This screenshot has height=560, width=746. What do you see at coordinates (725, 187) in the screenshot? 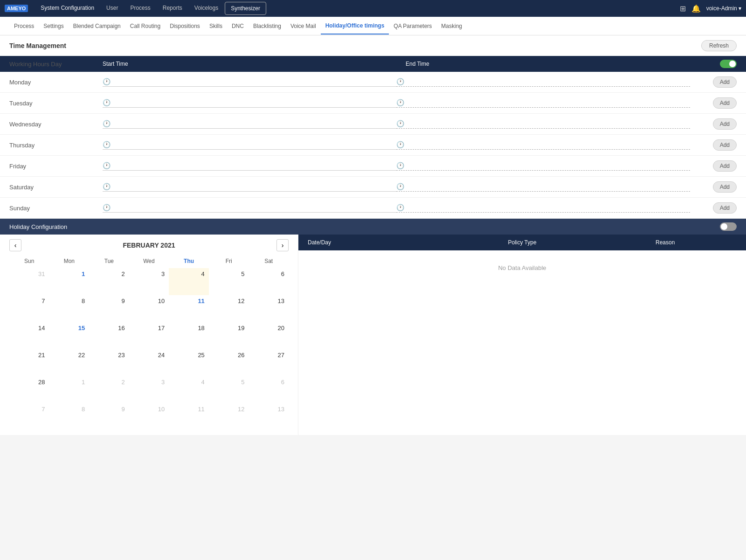
I see `saturday-add-button: Add` at bounding box center [725, 187].